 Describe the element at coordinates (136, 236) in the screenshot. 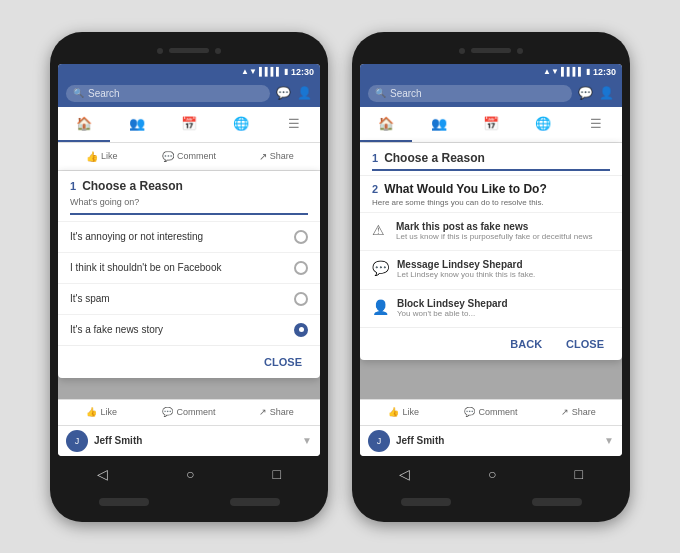

I see `option-annoying-label: It's annoying or not interesting` at that location.